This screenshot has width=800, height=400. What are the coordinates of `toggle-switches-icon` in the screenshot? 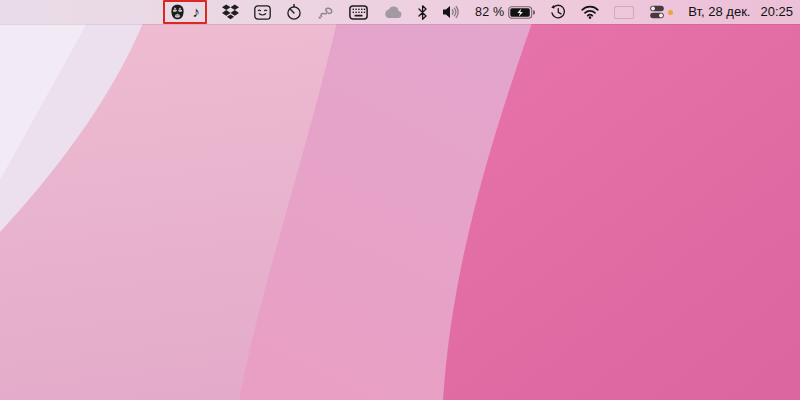 It's located at (657, 12).